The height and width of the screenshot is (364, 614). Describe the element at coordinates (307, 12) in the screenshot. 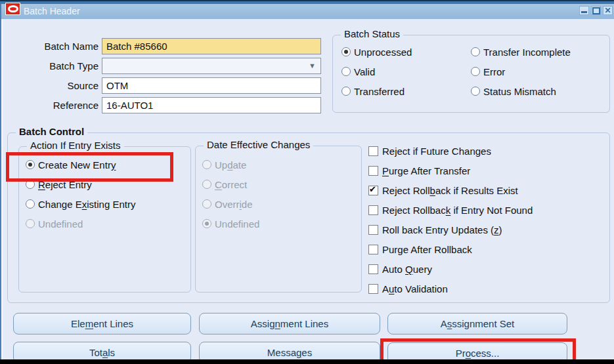

I see `titlebar: Batch Header ✕` at that location.